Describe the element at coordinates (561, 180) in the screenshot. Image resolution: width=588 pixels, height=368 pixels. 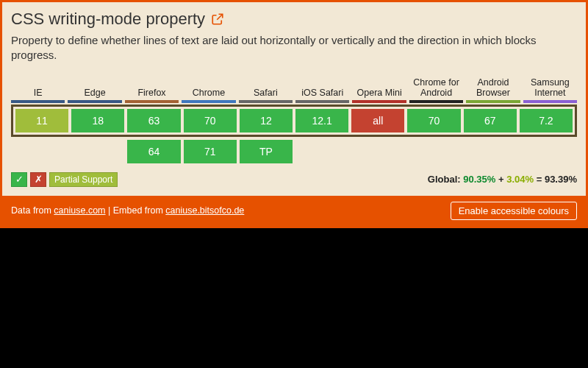
I see `global-total-pct: 93.39%` at that location.